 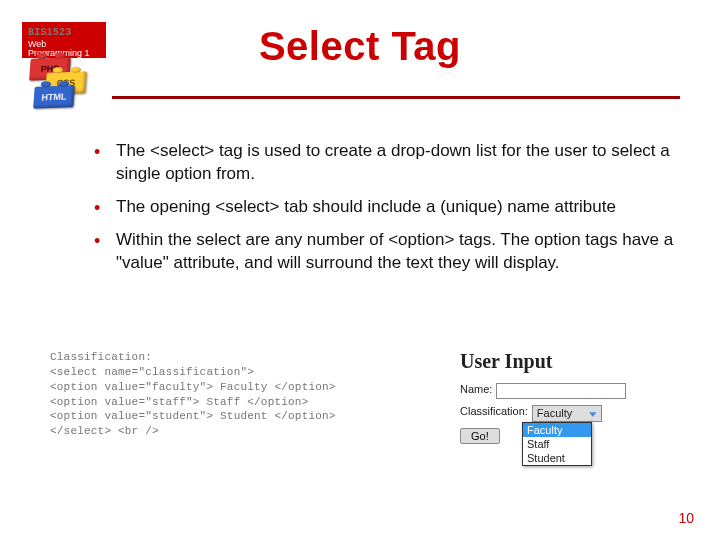 I want to click on brick-html: HTML, so click(x=54, y=96).